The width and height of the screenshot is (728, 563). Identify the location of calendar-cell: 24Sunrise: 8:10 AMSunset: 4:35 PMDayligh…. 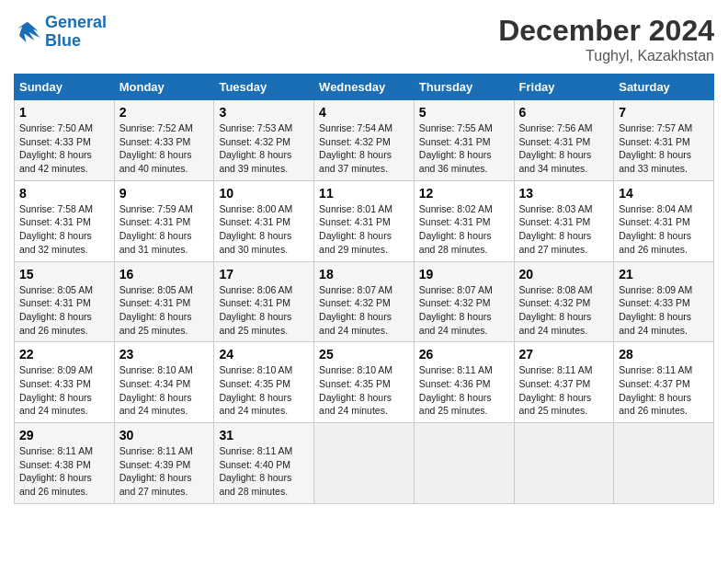
(265, 383).